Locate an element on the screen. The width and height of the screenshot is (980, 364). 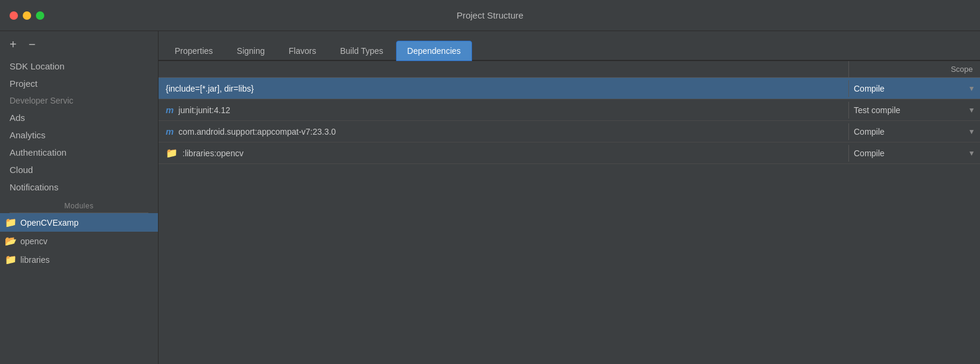
table-row: m junit:junit:4.12 Test compile ▼ is located at coordinates (570, 110).